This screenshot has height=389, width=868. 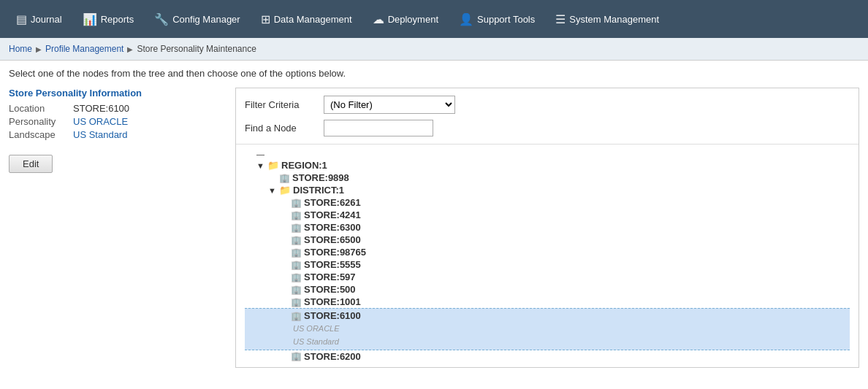 I want to click on personality-value: US ORACLE, so click(x=101, y=121).